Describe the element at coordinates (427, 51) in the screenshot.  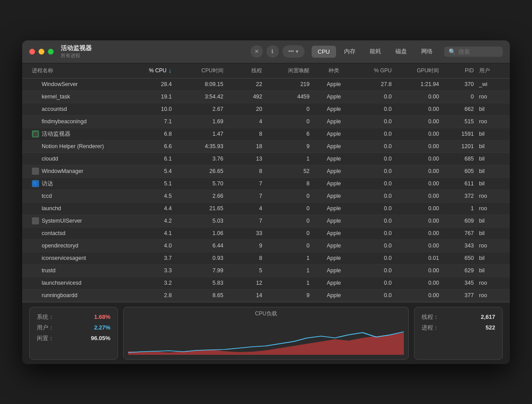
I see `tab-network: 网络` at that location.